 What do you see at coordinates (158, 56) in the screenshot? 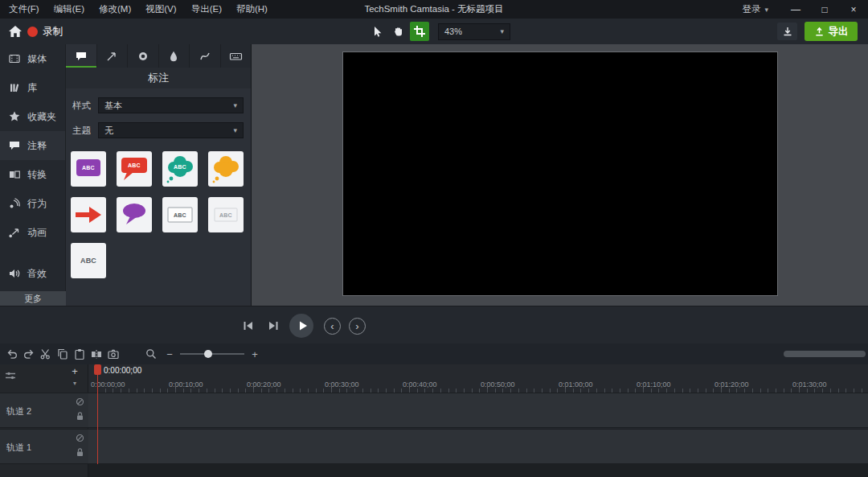
I see `annotation-type-tabs` at bounding box center [158, 56].